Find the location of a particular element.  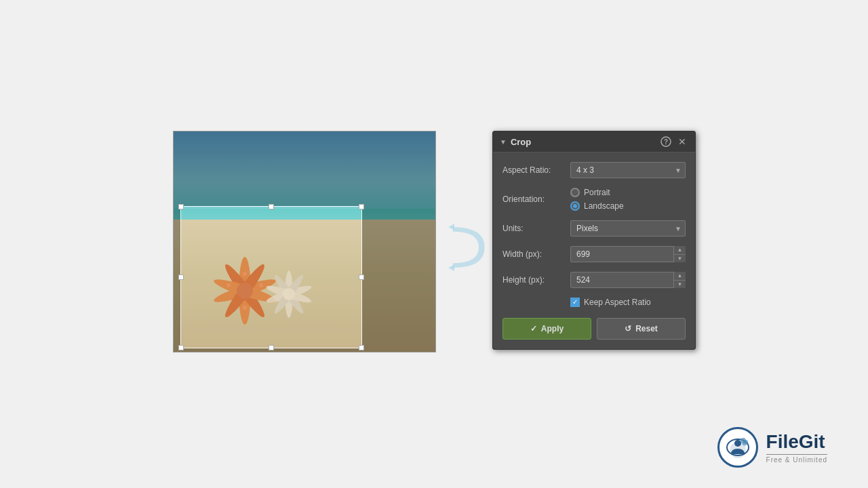

height-spinbox-buttons: ▲ ▼ is located at coordinates (679, 280).